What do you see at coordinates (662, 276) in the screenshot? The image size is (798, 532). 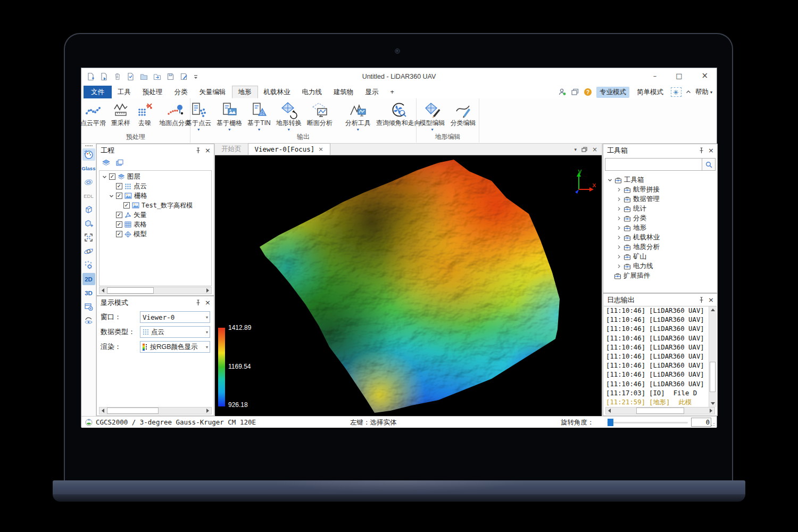 I see `toolbox-item-plugins: 扩展插件` at bounding box center [662, 276].